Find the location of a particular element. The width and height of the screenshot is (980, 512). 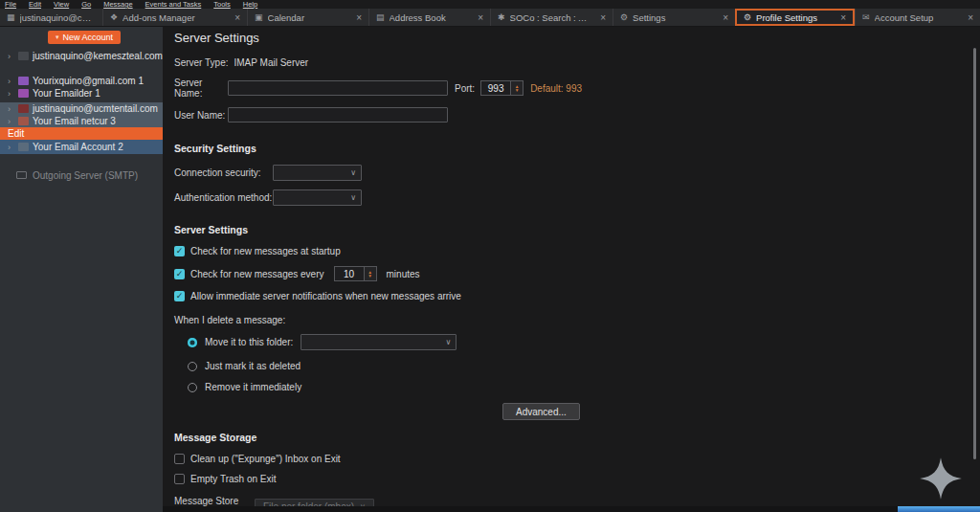

user-name-label: User Name: is located at coordinates (201, 115).